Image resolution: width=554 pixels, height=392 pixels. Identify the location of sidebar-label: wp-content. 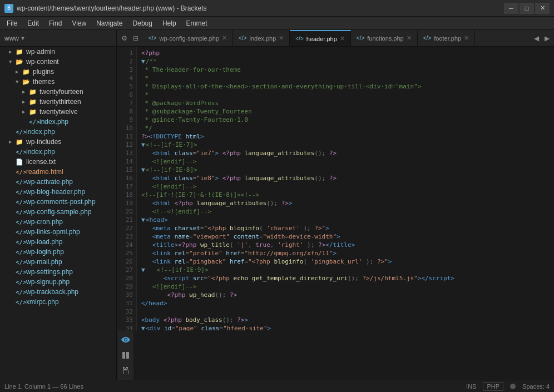
(42, 62).